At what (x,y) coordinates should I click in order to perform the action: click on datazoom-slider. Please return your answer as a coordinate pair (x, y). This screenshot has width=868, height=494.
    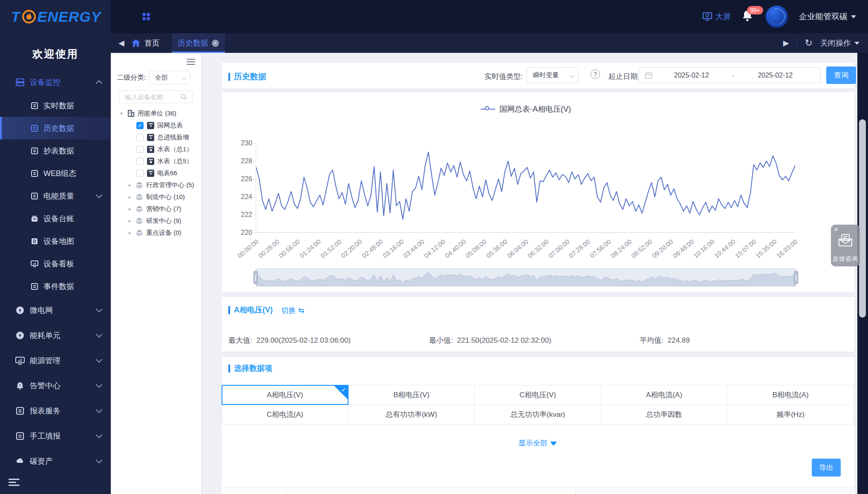
    Looking at the image, I should click on (526, 277).